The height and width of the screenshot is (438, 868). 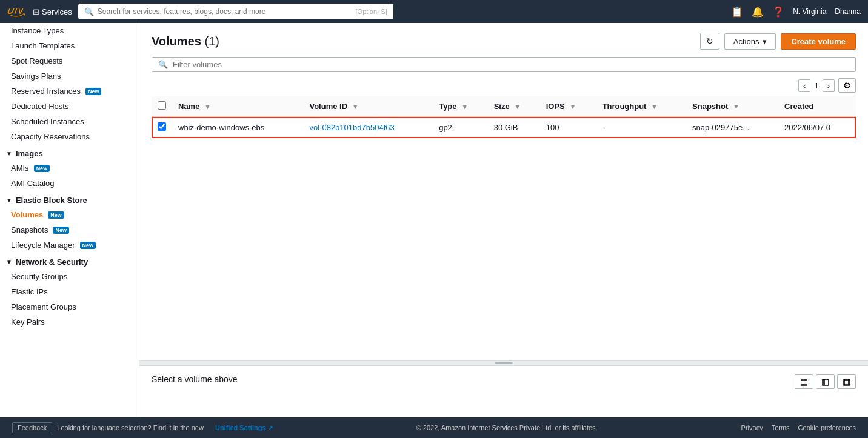 I want to click on sort-icon-name: ▼, so click(x=207, y=107).